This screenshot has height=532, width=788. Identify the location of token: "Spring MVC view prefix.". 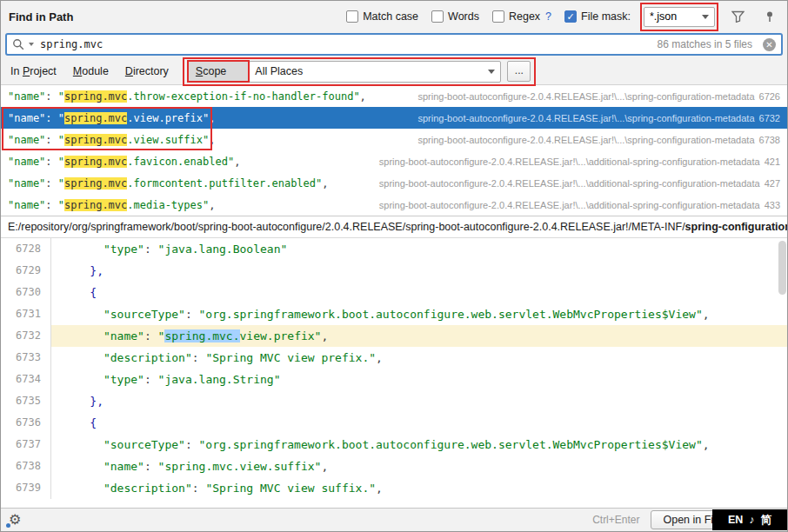
(290, 358).